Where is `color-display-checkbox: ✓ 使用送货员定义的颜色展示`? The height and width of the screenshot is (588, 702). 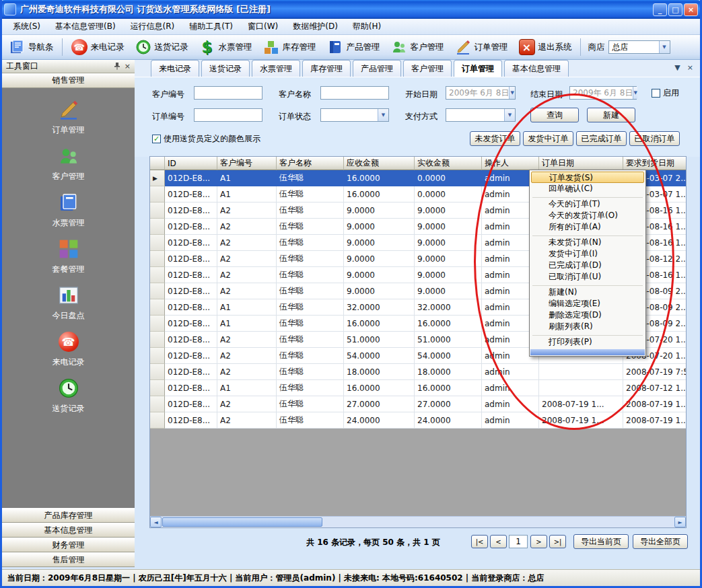 color-display-checkbox: ✓ 使用送货员定义的颜色展示 is located at coordinates (206, 139).